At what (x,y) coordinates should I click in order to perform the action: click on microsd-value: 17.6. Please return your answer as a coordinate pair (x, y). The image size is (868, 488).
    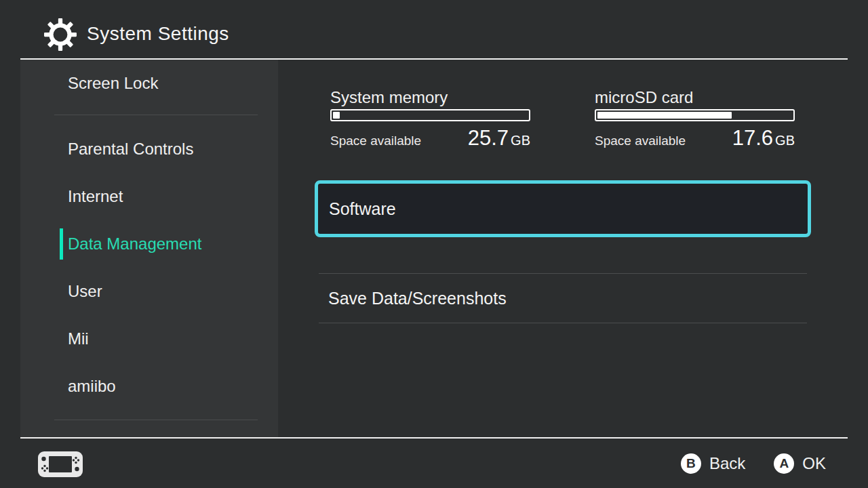
    Looking at the image, I should click on (753, 138).